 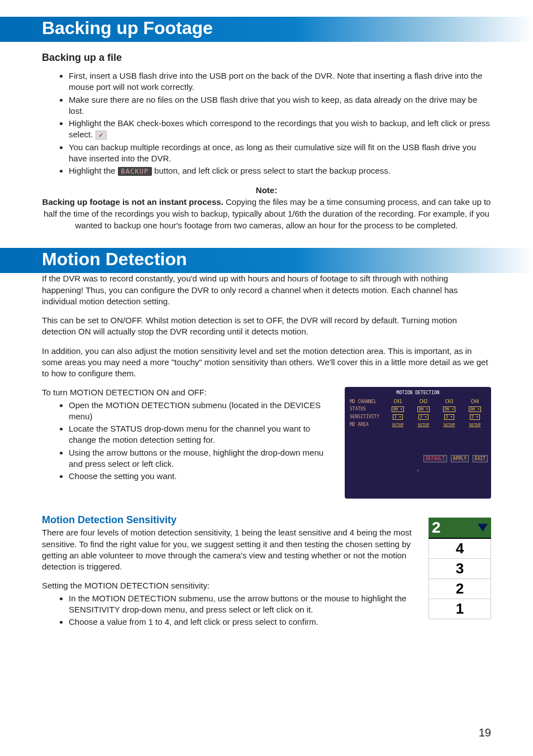 What do you see at coordinates (202, 434) in the screenshot?
I see `list-item: Locate the STATUS drop-down menu for the…` at bounding box center [202, 434].